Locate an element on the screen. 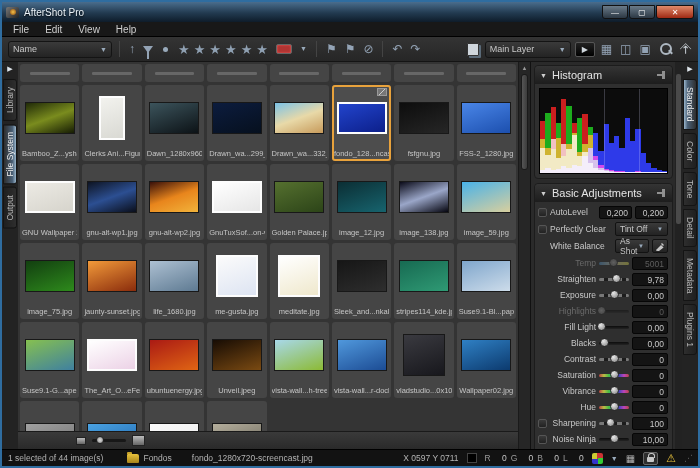 Image resolution: width=700 pixels, height=468 pixels. sharpening-slider is located at coordinates (614, 424).